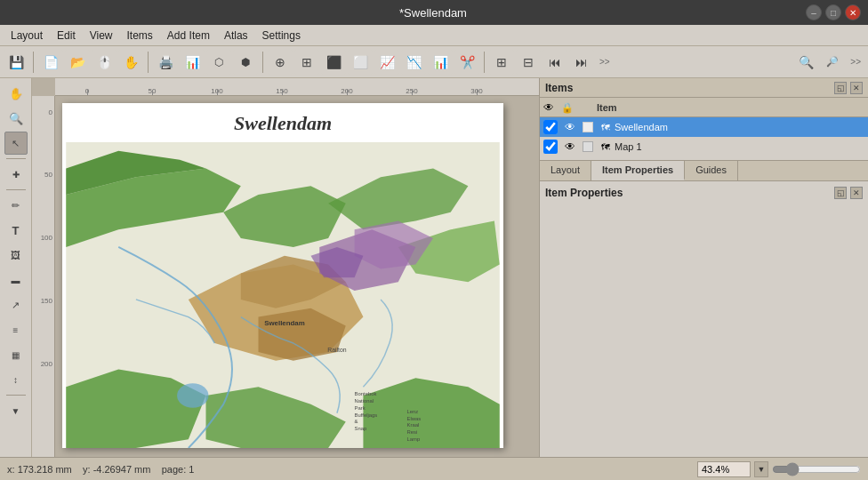  I want to click on tb-sep4, so click(484, 62).